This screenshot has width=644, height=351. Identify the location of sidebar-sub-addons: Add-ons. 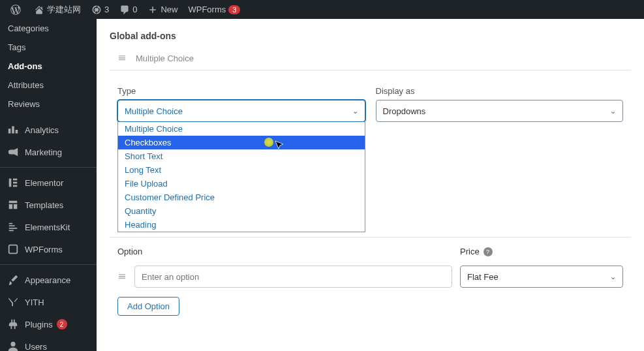
(48, 67).